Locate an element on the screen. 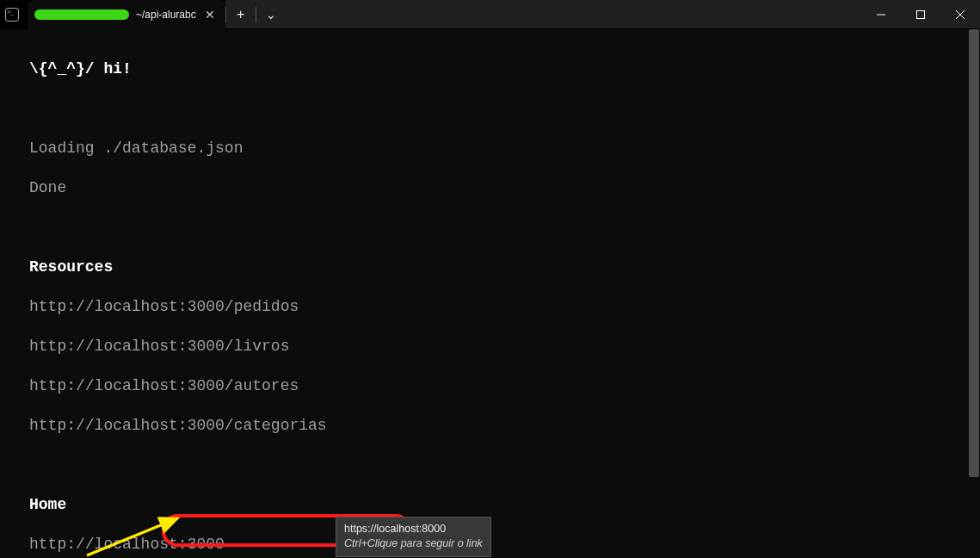 The image size is (980, 558). scrollbar-thumb is located at coordinates (974, 253).